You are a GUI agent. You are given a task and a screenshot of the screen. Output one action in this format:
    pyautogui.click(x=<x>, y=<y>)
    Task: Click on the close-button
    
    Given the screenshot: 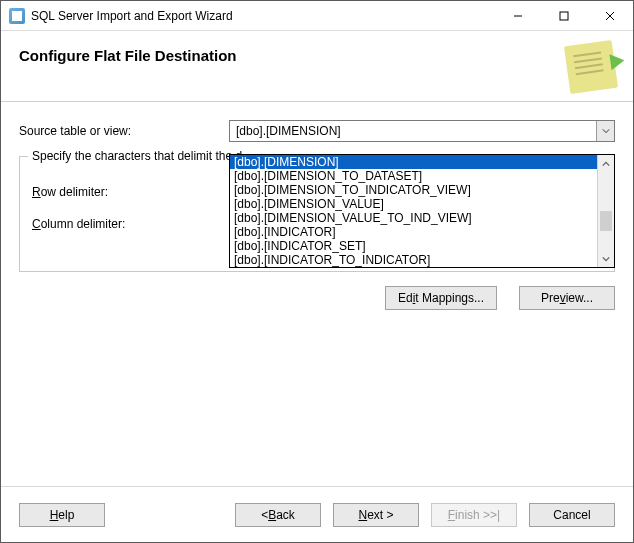 What is the action you would take?
    pyautogui.click(x=610, y=16)
    